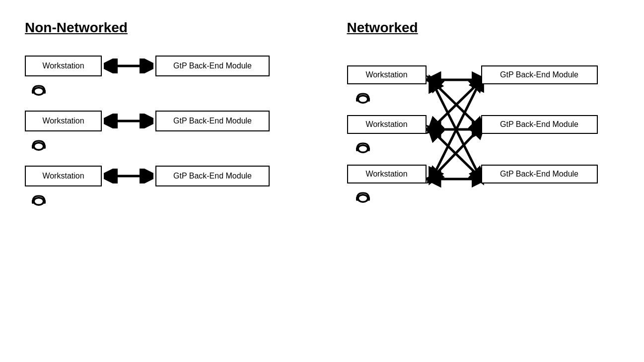 This screenshot has width=644, height=362. I want to click on net-module-box-1: GtP Back-End Module, so click(539, 75).